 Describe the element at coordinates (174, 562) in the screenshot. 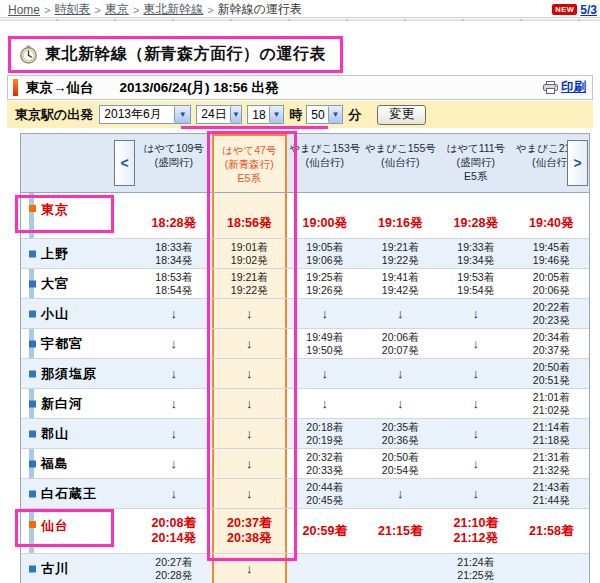

I see `arrival-time: 20:27着` at that location.